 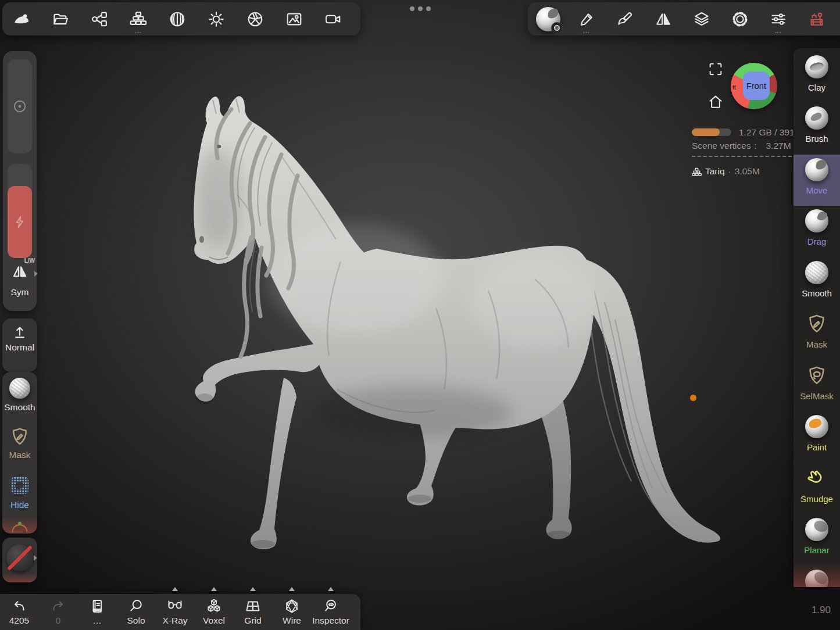 What do you see at coordinates (20, 211) in the screenshot?
I see `intensity-slider` at bounding box center [20, 211].